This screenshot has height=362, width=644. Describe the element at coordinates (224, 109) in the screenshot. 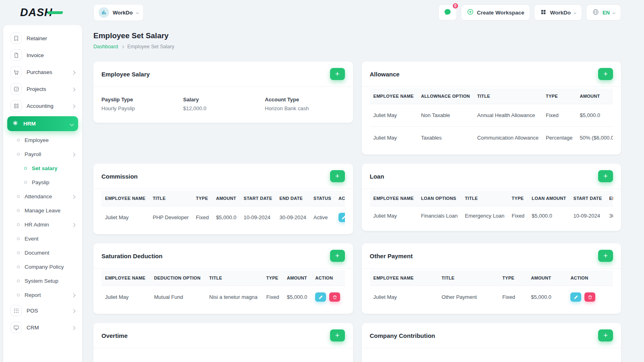

I see `field-value: $12,000.0` at that location.